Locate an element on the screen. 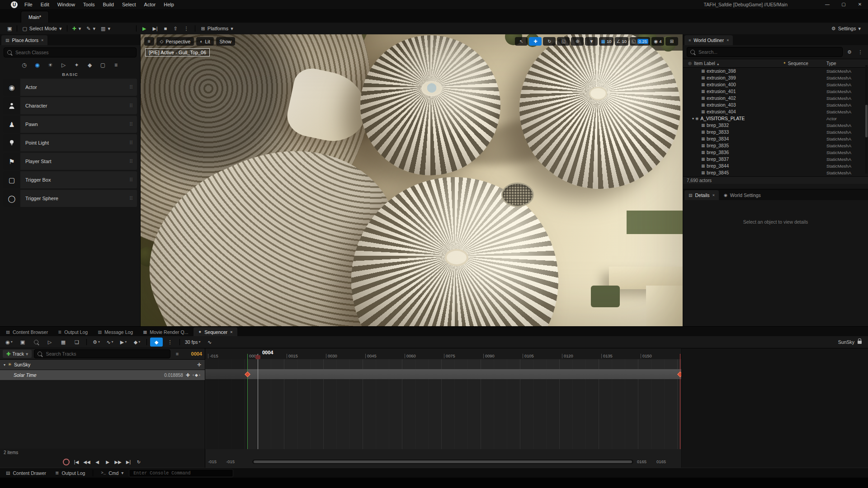  place-actor-item-trigger-sphere: Trigger Sphere is located at coordinates (70, 198).